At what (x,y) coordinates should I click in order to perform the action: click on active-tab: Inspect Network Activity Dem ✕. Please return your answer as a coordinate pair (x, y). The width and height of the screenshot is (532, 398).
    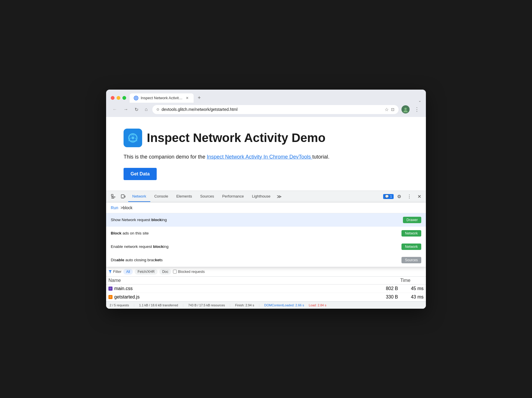
    Looking at the image, I should click on (162, 98).